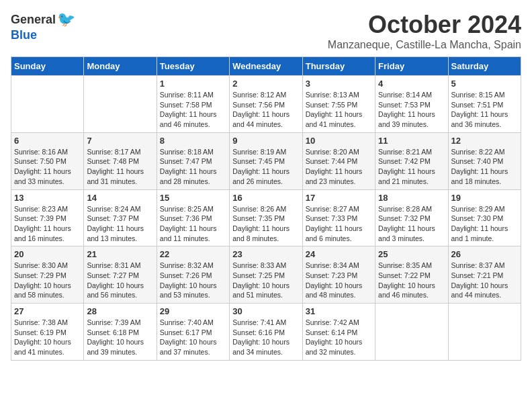  I want to click on day-info: Sunrise: 8:28 AM Sunset: 7:32 PM Dayligh…, so click(411, 224).